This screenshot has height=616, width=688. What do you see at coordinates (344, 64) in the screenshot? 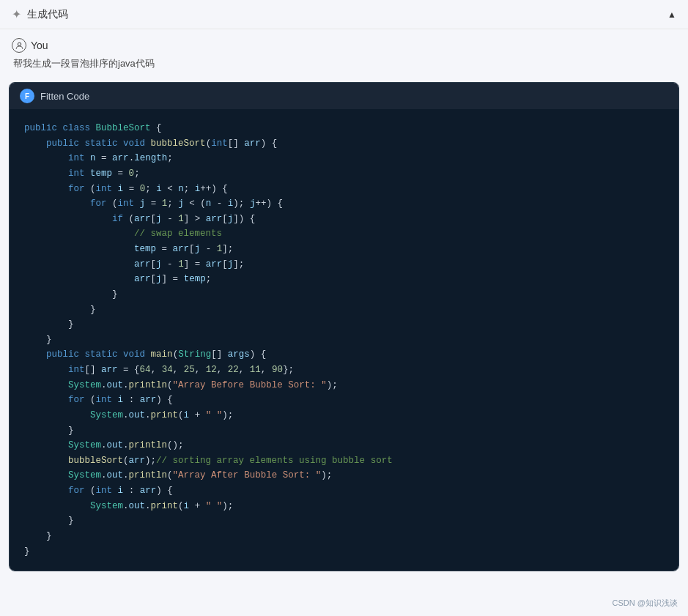
I see `user-message: 帮我生成一段冒泡排序的java代码` at bounding box center [344, 64].